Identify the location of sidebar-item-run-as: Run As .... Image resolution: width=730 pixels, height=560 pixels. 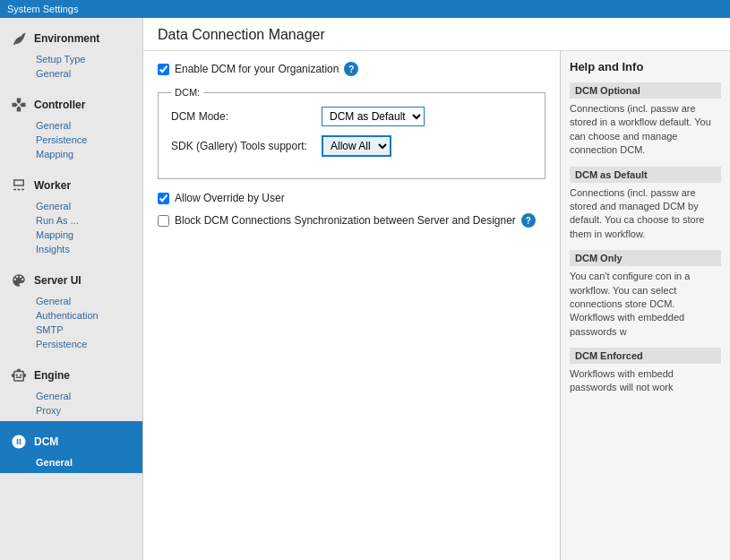
(72, 220).